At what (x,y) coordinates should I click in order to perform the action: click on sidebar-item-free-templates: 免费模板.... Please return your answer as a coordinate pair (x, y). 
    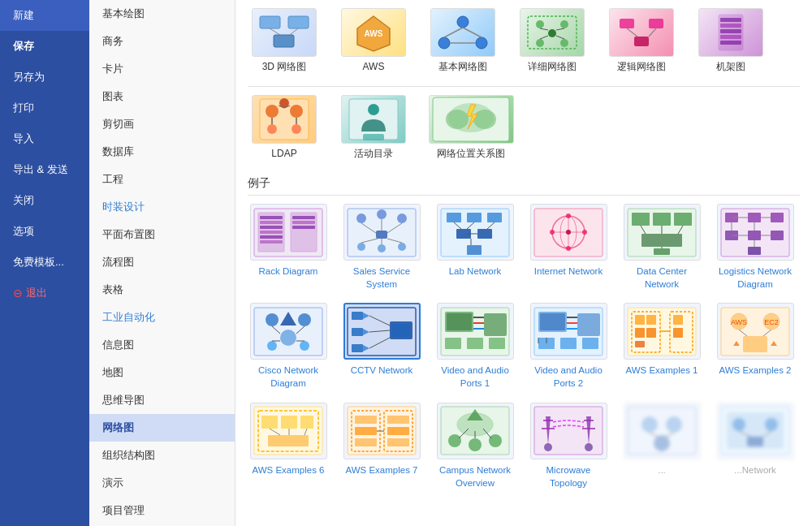
    Looking at the image, I should click on (45, 262).